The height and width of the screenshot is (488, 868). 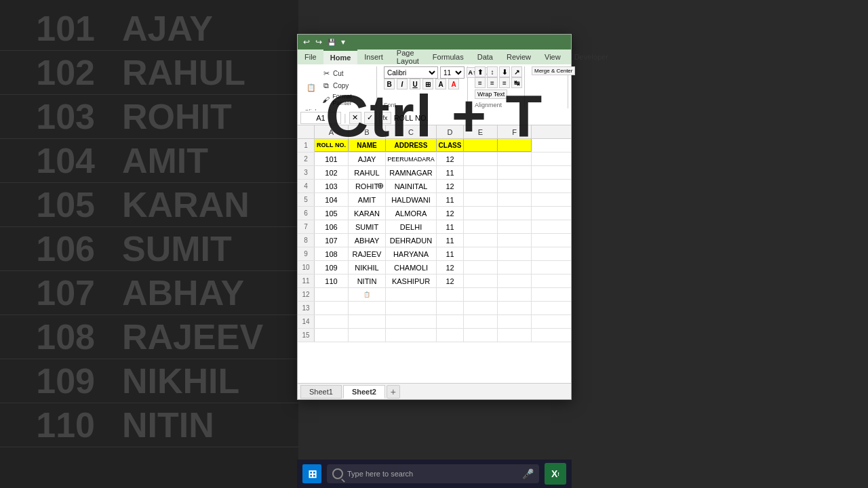 I want to click on column-header-c: C, so click(x=411, y=131).